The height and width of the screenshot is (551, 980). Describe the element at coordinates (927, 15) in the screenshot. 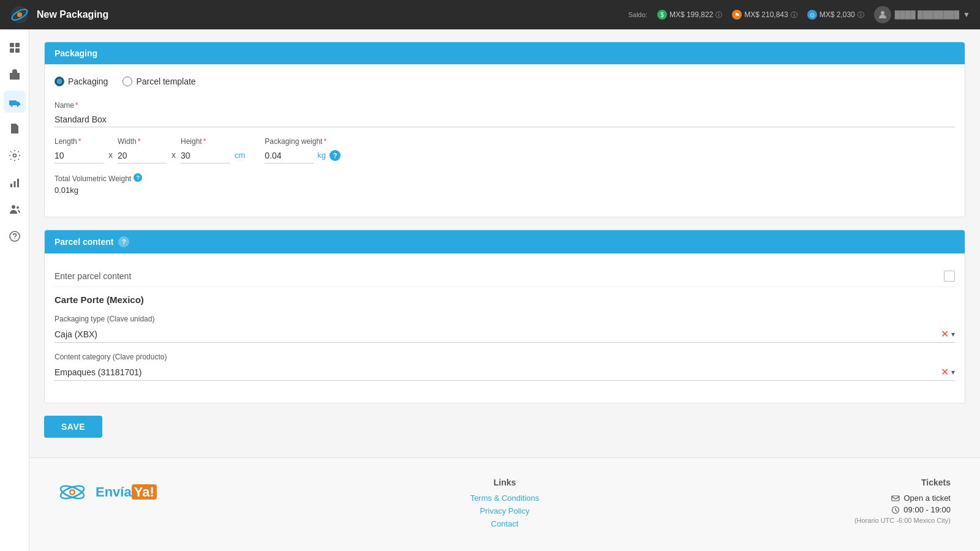

I see `user-name: ████ ████████` at that location.